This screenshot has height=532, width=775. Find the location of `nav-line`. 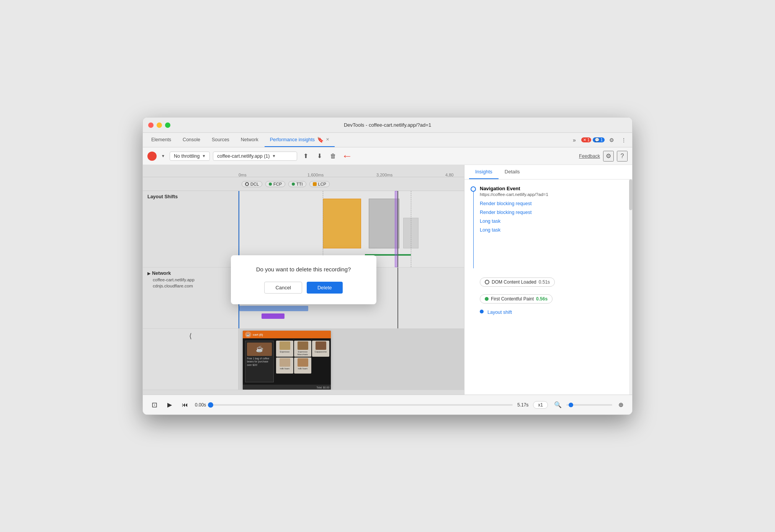

nav-line is located at coordinates (473, 230).